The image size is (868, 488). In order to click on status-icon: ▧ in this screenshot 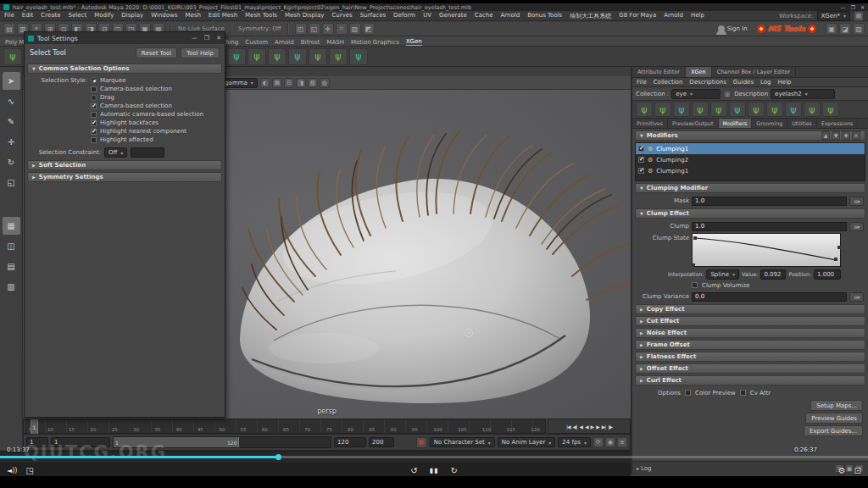, I will do `click(355, 29)`.